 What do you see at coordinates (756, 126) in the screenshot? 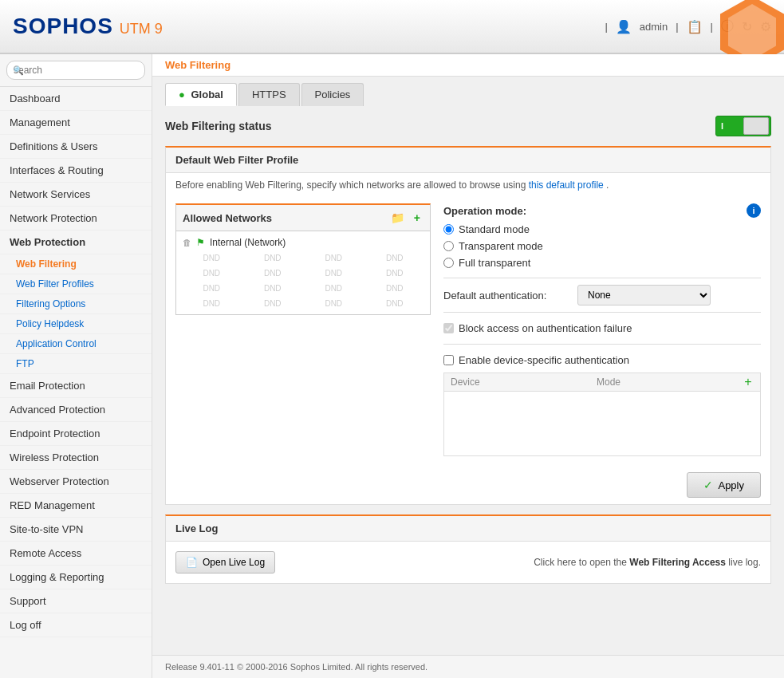
I see `toggle-knob` at bounding box center [756, 126].